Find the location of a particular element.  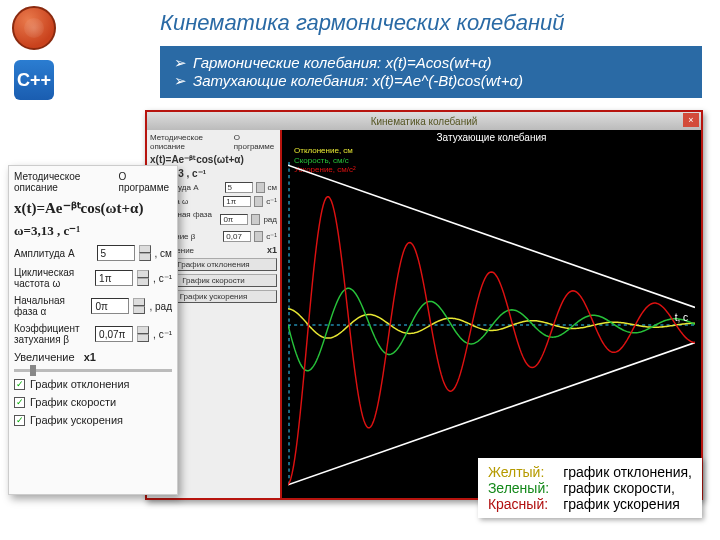

fp-freq-label: Циклическая частота ω is located at coordinates (52, 278).